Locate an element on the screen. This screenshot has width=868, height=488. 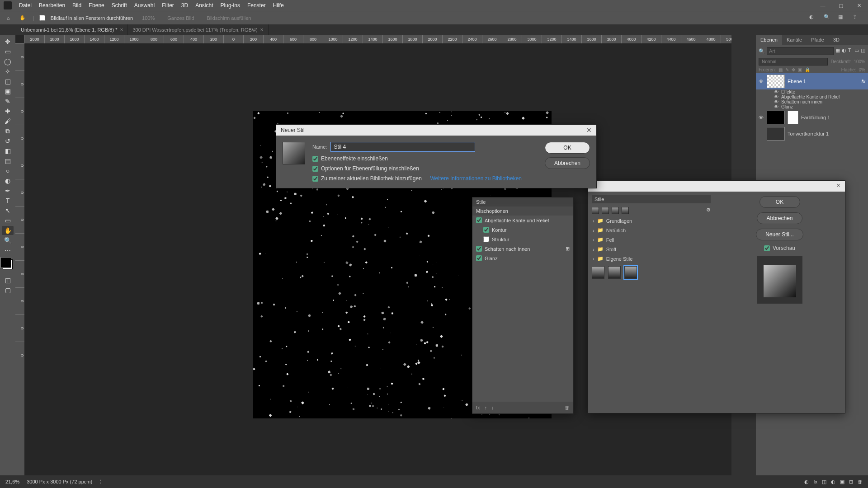
dodge-tool: ◐ is located at coordinates (8, 181).